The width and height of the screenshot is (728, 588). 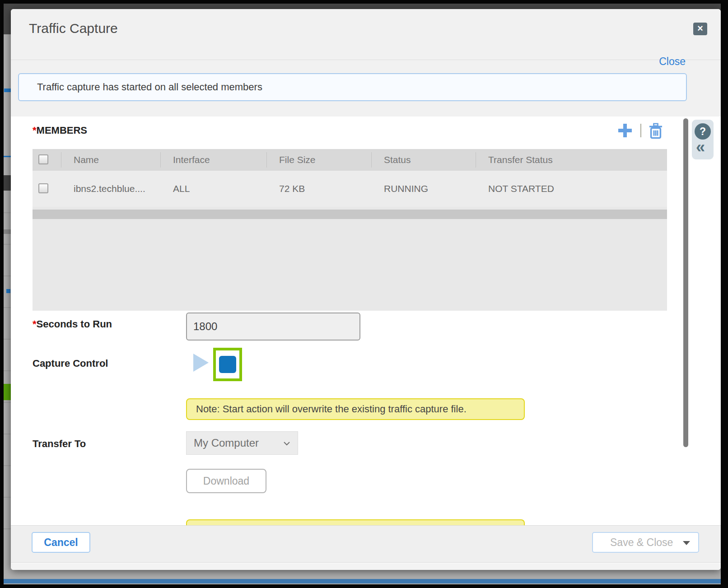 I want to click on close-x-button: ×, so click(x=700, y=29).